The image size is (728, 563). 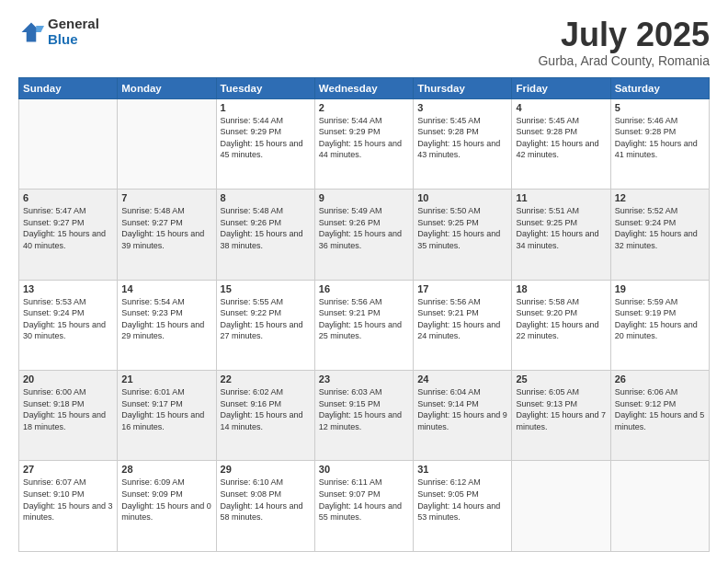 I want to click on cell-info: Sunrise: 6:12 AM Sunset: 9:05 PM Dayligh…, so click(x=462, y=500).